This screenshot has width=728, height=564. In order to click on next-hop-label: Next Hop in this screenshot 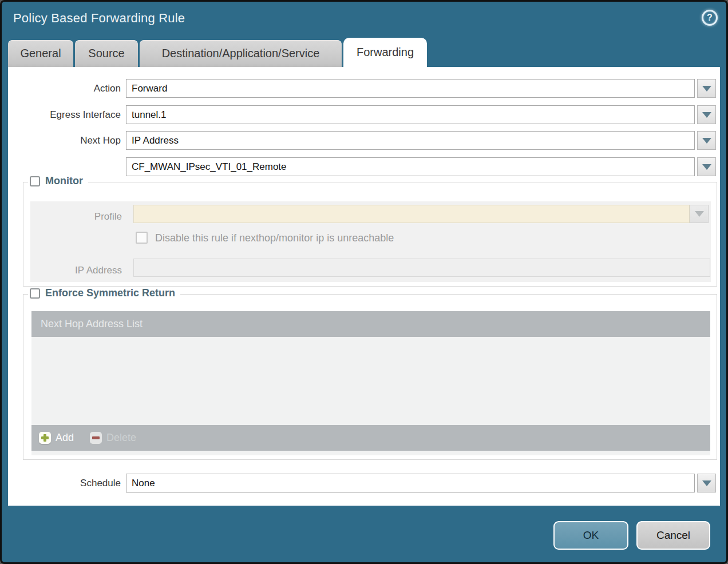, I will do `click(64, 141)`.